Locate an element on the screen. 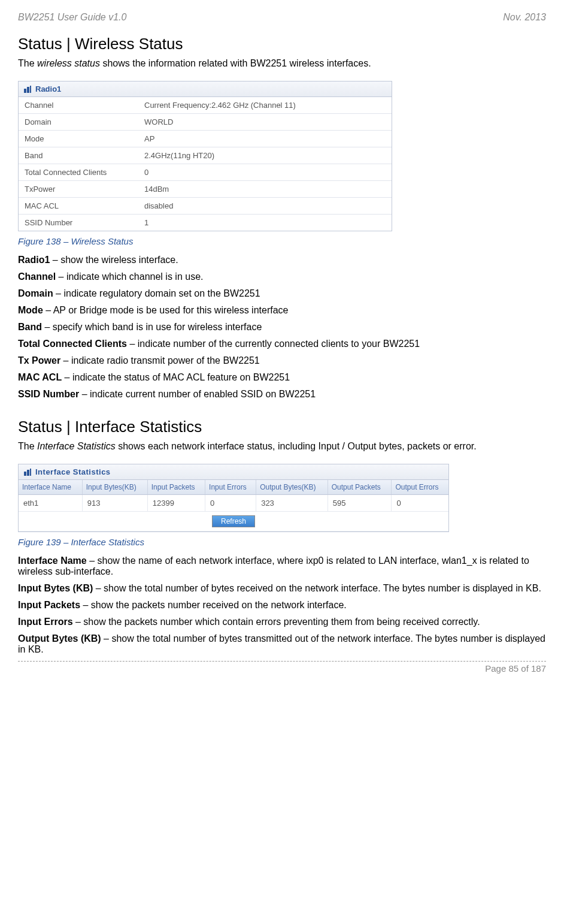 This screenshot has width=564, height=924. radio1-table: ChannelCurrent Frequency:2.462 GHz (Chan… is located at coordinates (205, 164).